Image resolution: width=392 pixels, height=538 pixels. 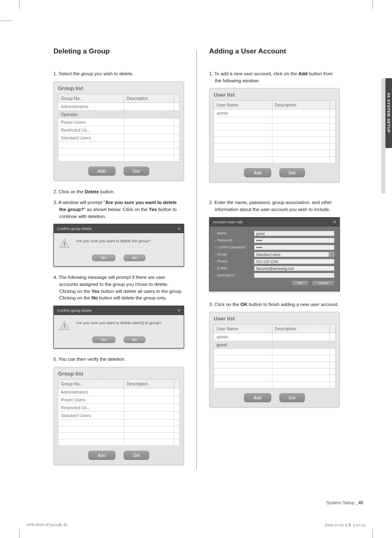 What do you see at coordinates (294, 268) in the screenshot?
I see `text-input: Security@samsung.com` at bounding box center [294, 268].